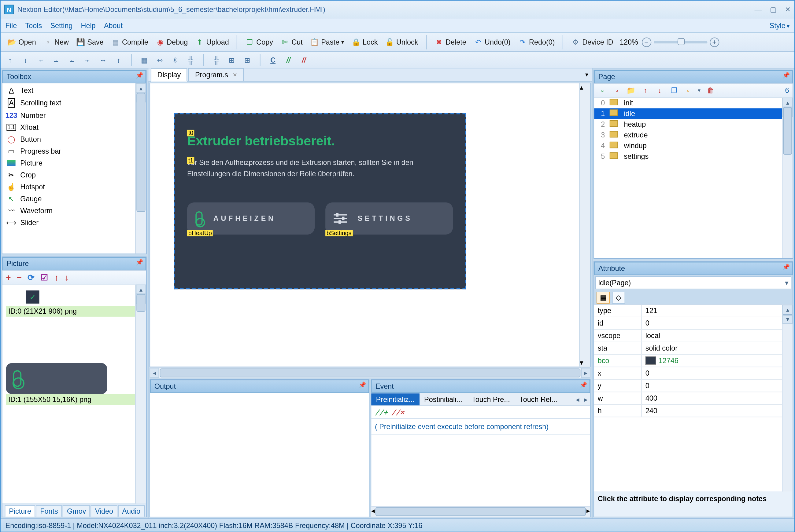 The height and width of the screenshot is (532, 795). Describe the element at coordinates (688, 114) in the screenshot. I see `page-row: 1idle` at that location.